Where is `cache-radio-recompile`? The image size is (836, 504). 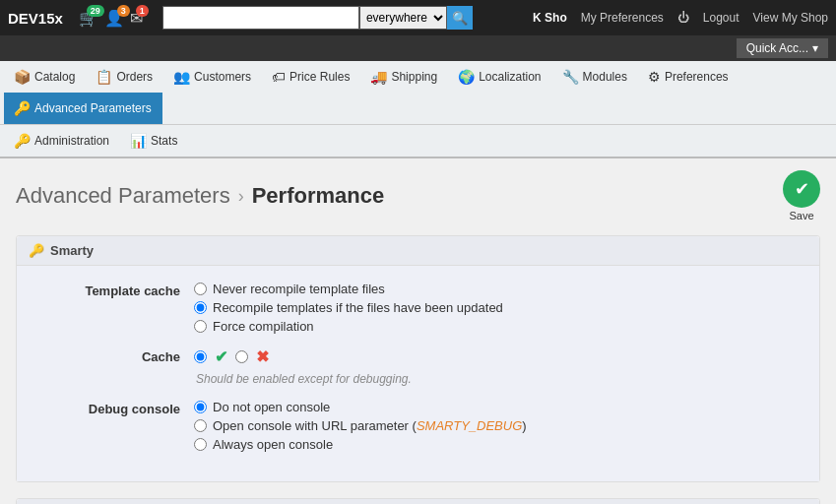
cache-radio-recompile is located at coordinates (201, 307).